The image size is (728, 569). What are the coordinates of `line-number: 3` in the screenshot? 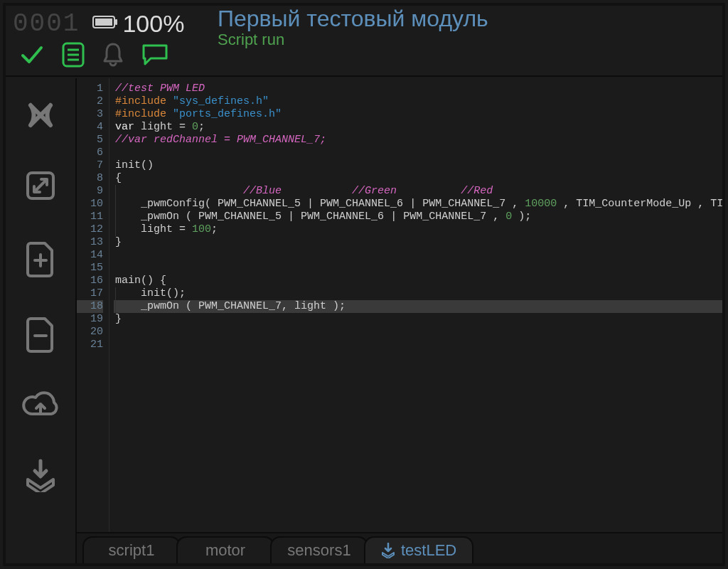 It's located at (90, 115).